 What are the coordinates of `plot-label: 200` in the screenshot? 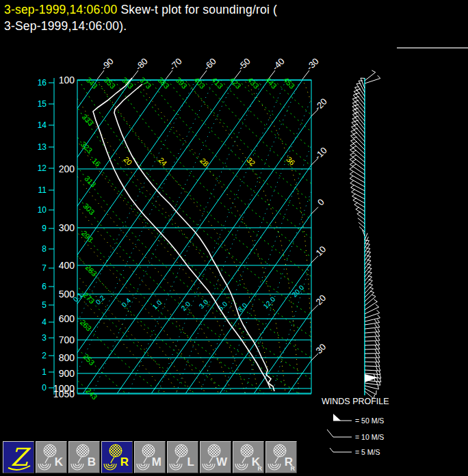 It's located at (67, 169).